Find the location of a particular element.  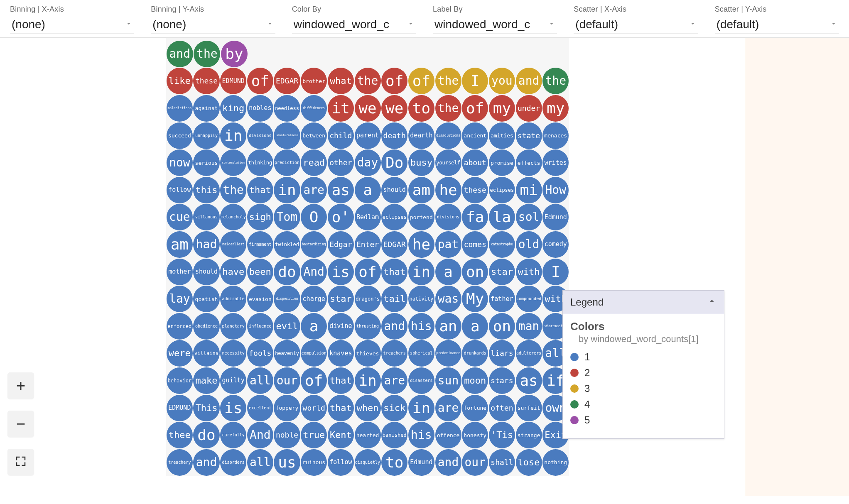

data-bubble: amities is located at coordinates (502, 136).